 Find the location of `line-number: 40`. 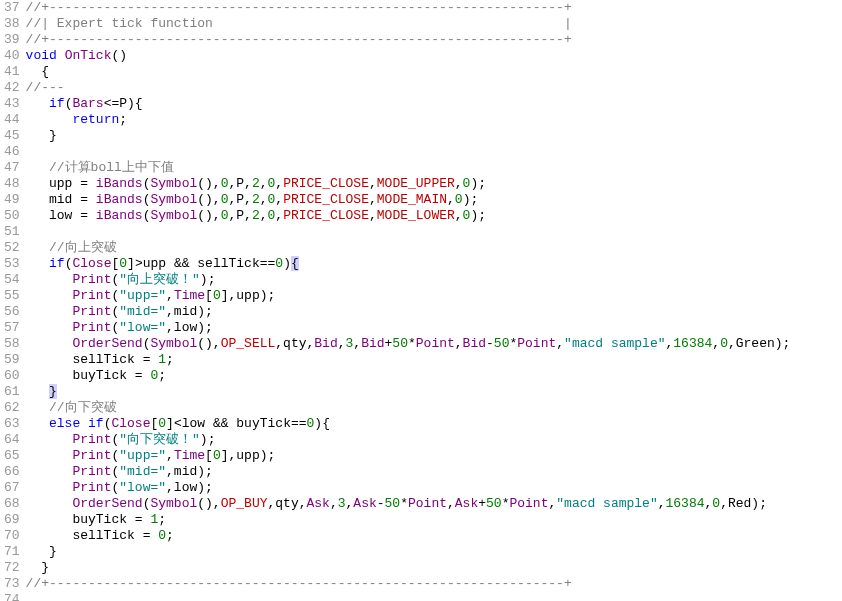

line-number: 40 is located at coordinates (12, 56).